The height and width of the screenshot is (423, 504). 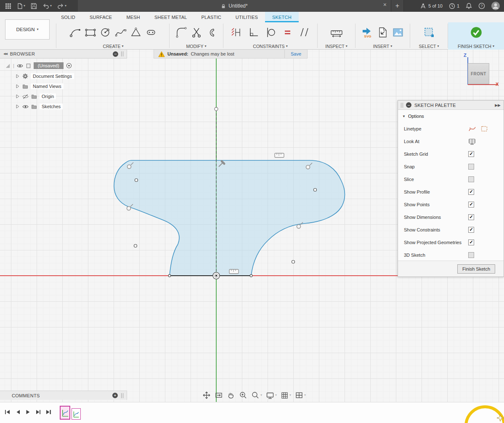 I want to click on hide-palette-icon: –, so click(x=409, y=105).